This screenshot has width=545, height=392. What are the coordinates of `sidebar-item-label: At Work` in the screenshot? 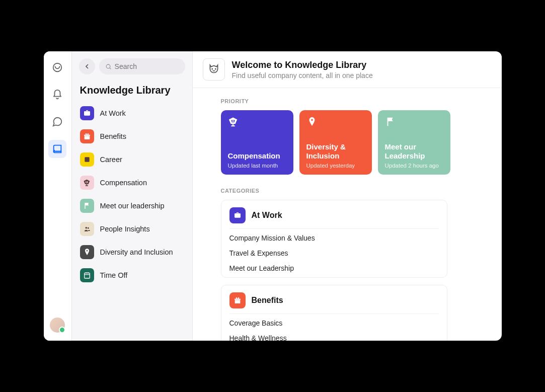 It's located at (113, 113).